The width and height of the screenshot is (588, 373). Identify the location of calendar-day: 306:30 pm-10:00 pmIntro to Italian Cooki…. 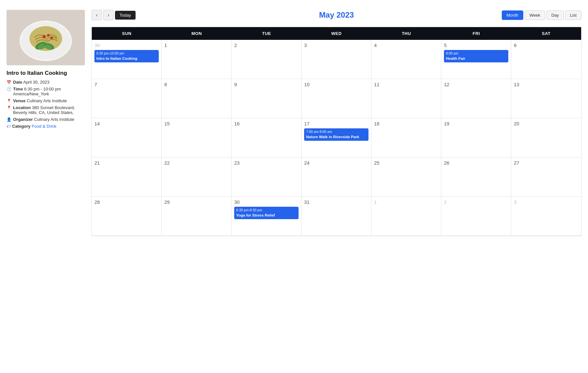
(127, 59).